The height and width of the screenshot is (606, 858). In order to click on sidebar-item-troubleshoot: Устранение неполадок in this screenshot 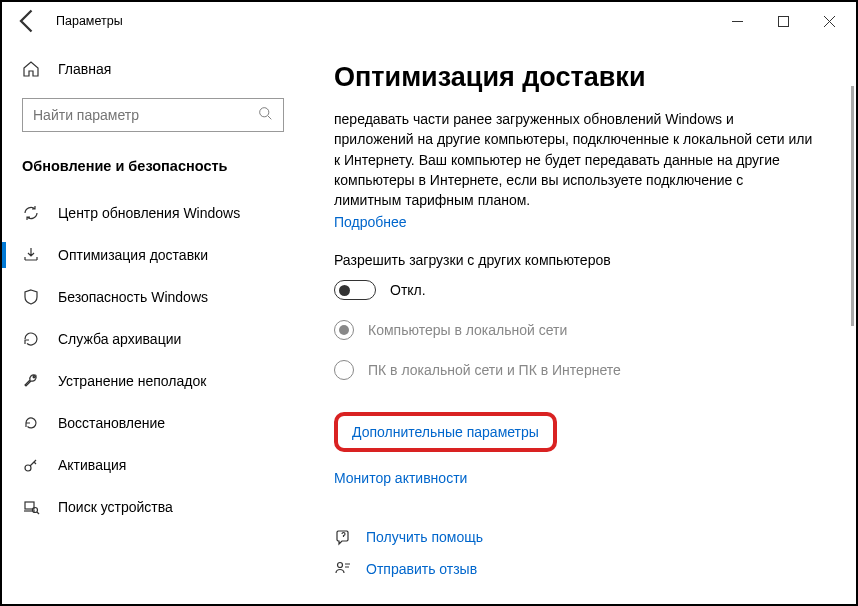, I will do `click(153, 381)`.